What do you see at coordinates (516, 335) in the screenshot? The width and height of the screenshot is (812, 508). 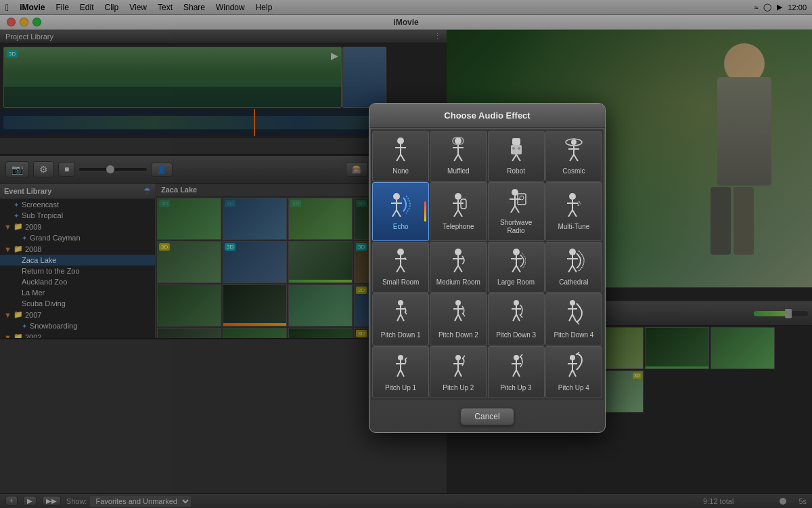 I see `effect-pitchdown3-label: Pitch Down 3` at bounding box center [516, 335].